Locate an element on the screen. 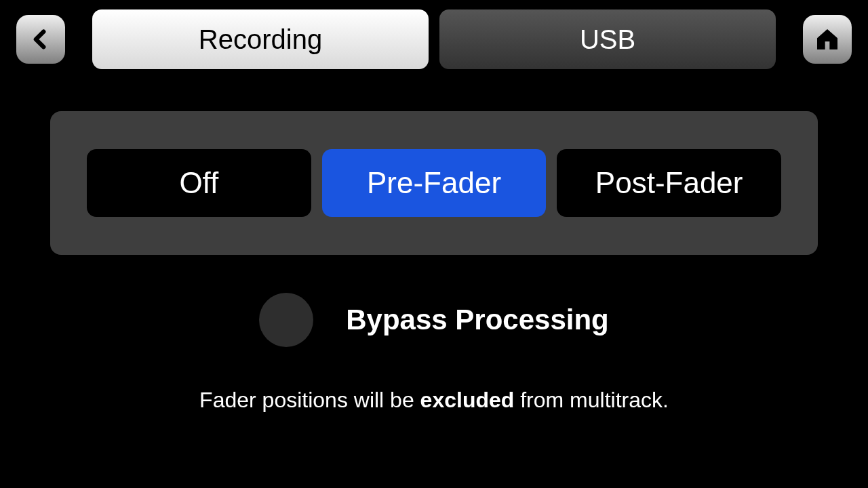 The width and height of the screenshot is (868, 488). tab-usb-label: USB is located at coordinates (608, 39).